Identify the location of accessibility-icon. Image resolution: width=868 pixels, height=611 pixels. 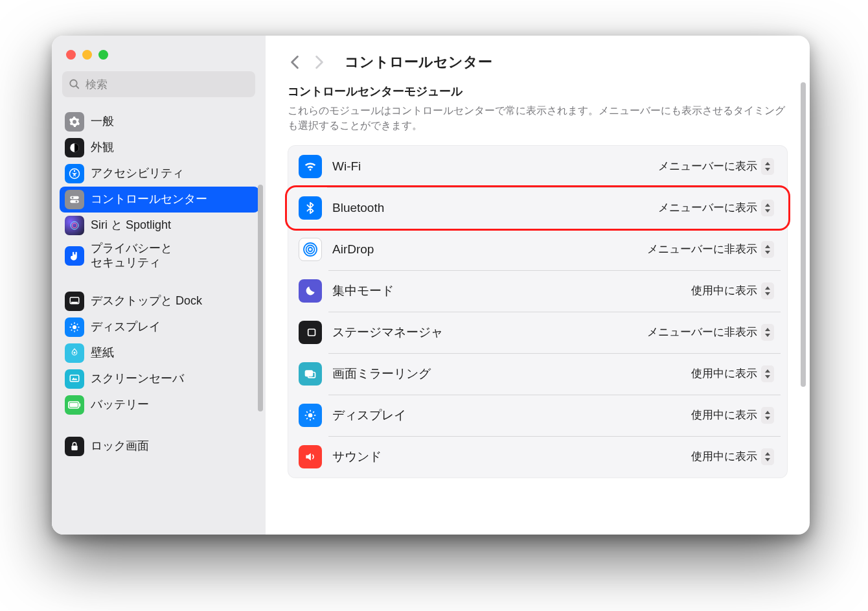
(74, 174).